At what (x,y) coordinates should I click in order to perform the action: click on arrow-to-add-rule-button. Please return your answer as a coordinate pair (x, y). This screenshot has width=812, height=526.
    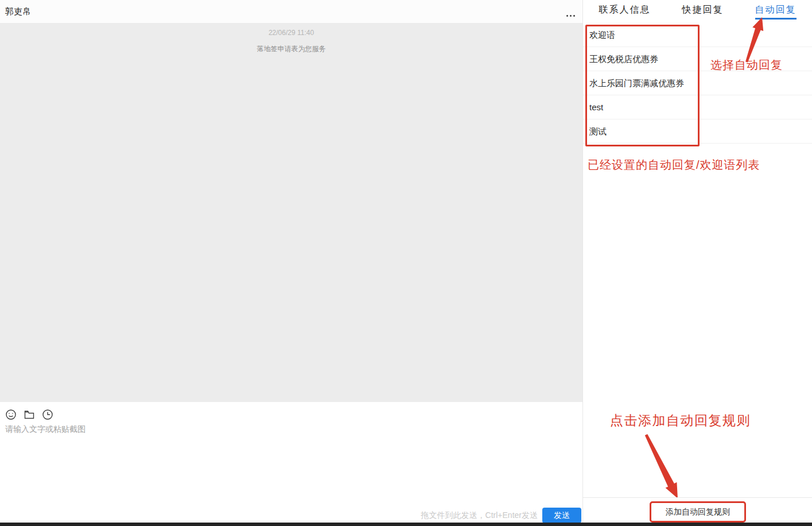
    Looking at the image, I should click on (661, 466).